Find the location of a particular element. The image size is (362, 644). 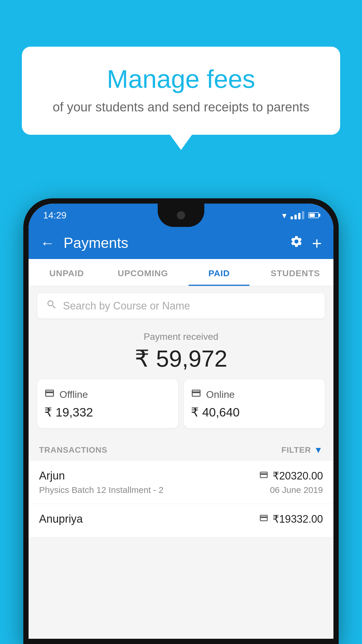

filter-icon: ▼ is located at coordinates (318, 450).